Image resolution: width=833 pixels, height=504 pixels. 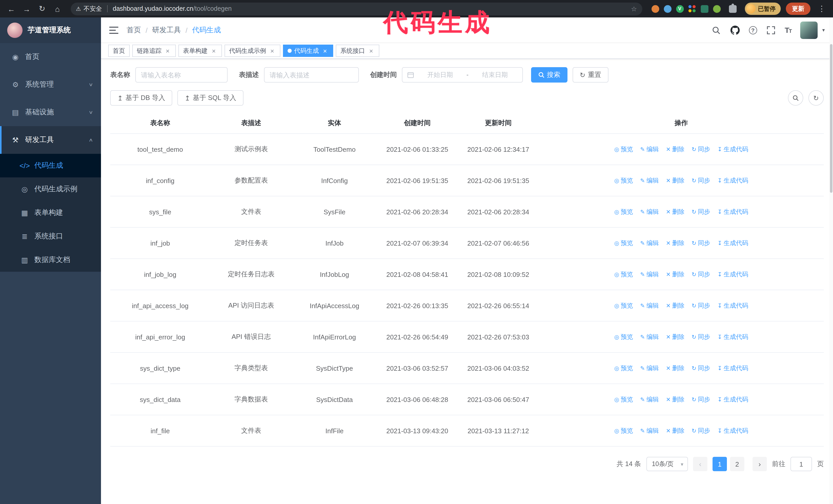 I want to click on header-search-icon, so click(x=716, y=30).